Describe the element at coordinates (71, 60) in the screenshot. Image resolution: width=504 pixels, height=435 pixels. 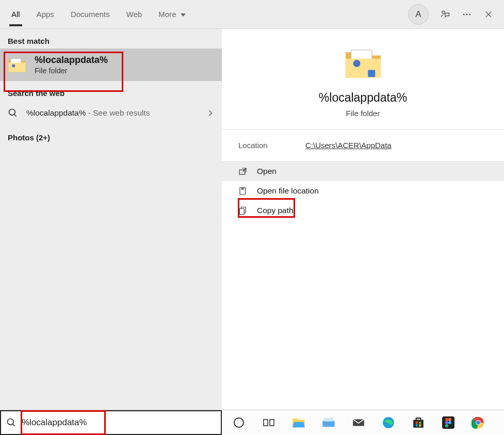
I see `best-match-title: %localappdata%` at that location.